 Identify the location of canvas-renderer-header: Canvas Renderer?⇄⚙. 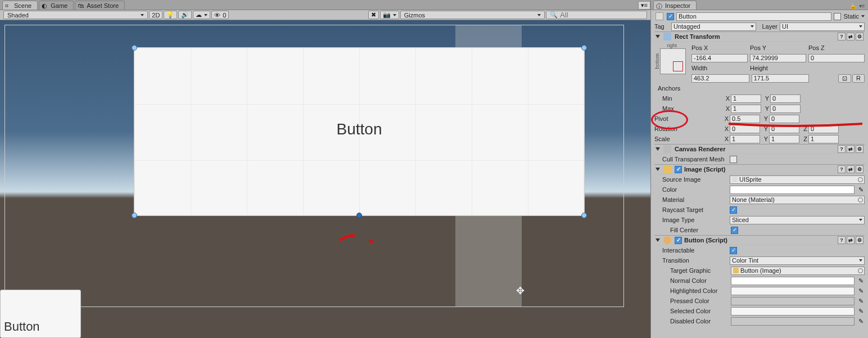
(760, 149).